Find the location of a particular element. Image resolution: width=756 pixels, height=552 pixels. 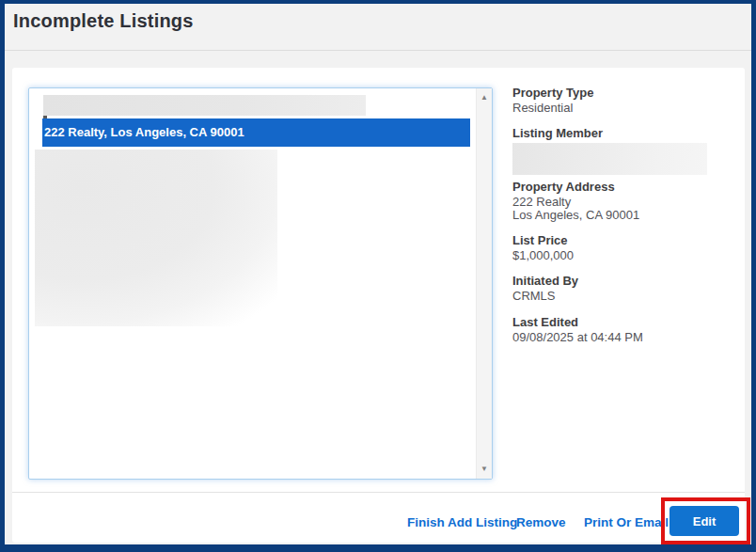

scroll-down-icon: ▼ is located at coordinates (484, 469).